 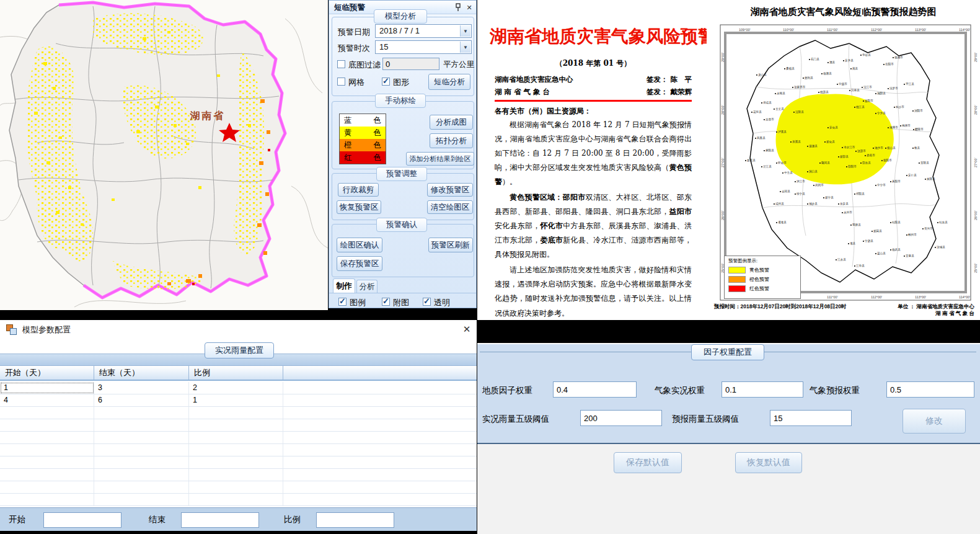 What do you see at coordinates (386, 82) in the screenshot?
I see `shape-checkbox` at bounding box center [386, 82].